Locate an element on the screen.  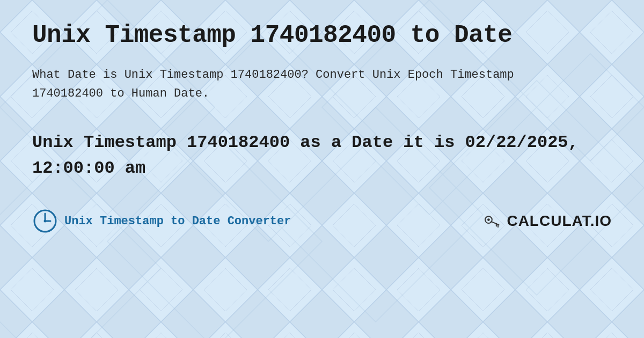
clock-icon is located at coordinates (45, 221).